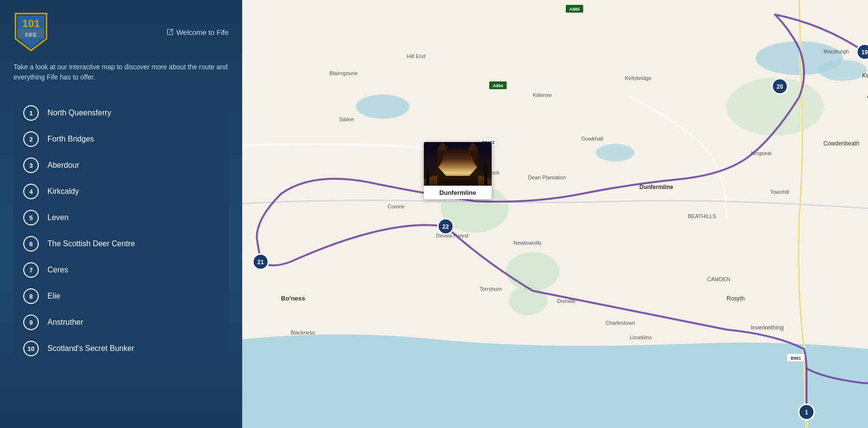 This screenshot has height=428, width=868. What do you see at coordinates (780, 87) in the screenshot?
I see `svg-text: 20` at bounding box center [780, 87].